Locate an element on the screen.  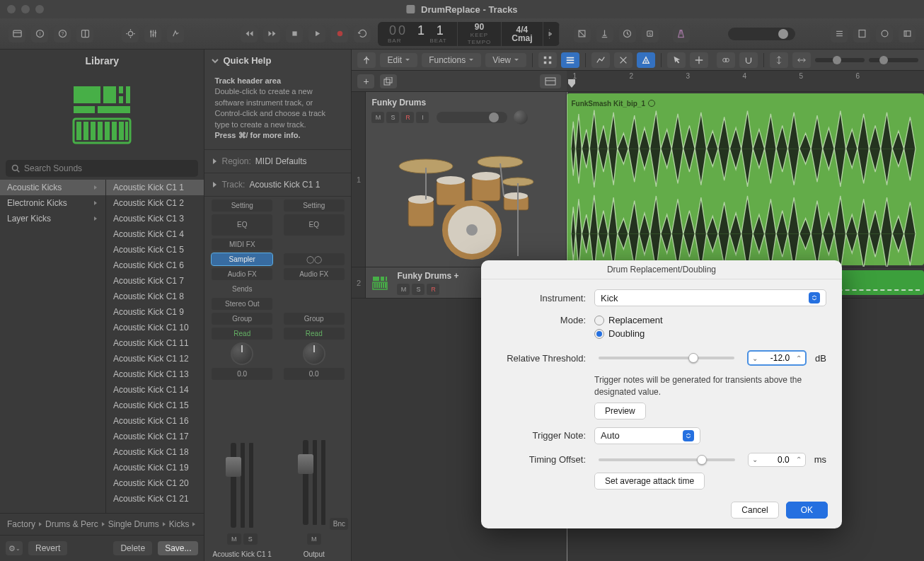
functions-menu: Functions is located at coordinates (451, 60).